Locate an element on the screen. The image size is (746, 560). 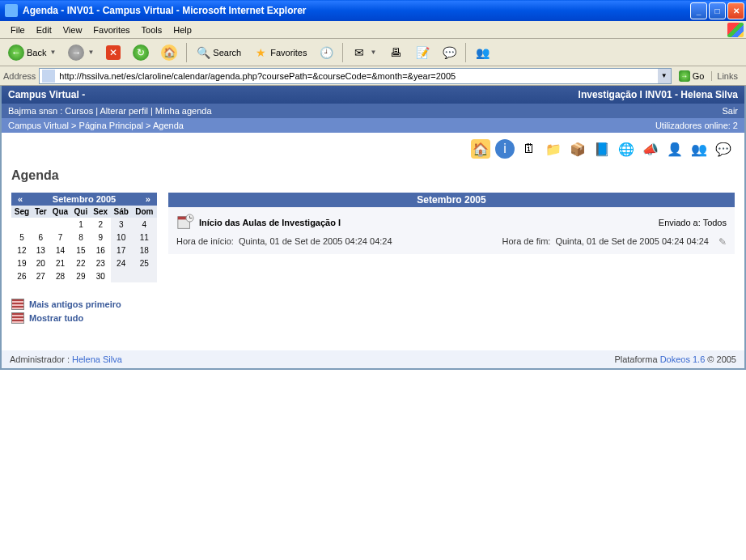
calendar-cell is located at coordinates (22, 224).